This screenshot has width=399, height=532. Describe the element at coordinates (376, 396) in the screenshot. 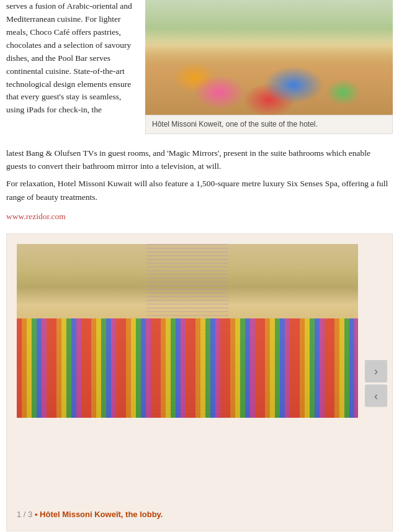

I see `chevron-left-icon: ‹` at that location.